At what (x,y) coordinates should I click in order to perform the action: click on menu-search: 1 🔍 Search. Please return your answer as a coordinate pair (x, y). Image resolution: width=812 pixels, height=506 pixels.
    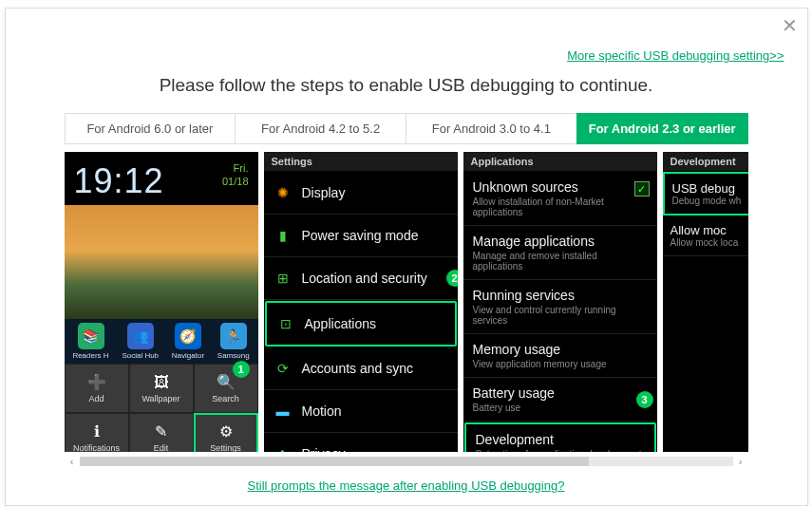
    Looking at the image, I should click on (226, 388).